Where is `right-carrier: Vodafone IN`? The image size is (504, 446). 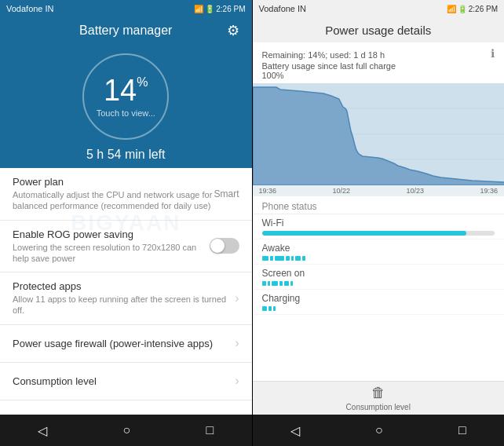 right-carrier: Vodafone IN is located at coordinates (283, 9).